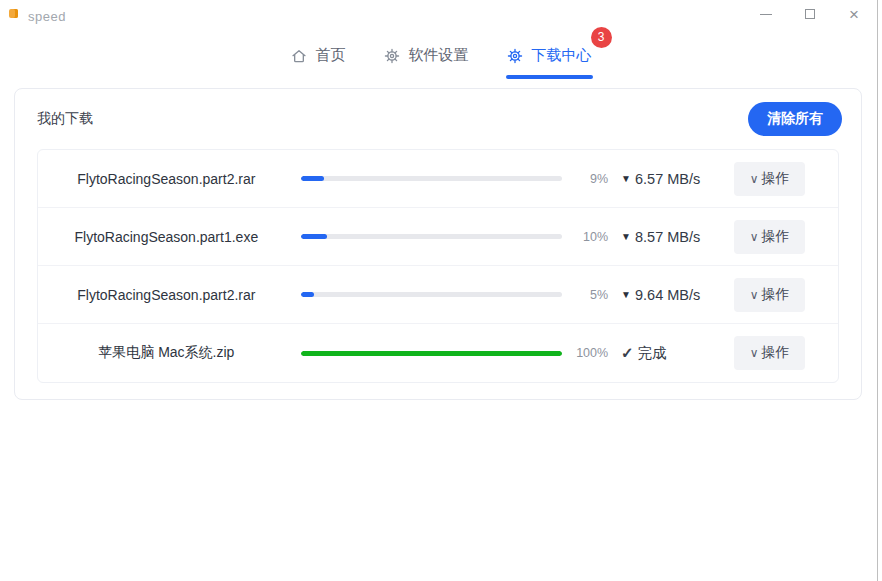 The image size is (882, 581). Describe the element at coordinates (585, 237) in the screenshot. I see `progress-percent: 10%` at that location.